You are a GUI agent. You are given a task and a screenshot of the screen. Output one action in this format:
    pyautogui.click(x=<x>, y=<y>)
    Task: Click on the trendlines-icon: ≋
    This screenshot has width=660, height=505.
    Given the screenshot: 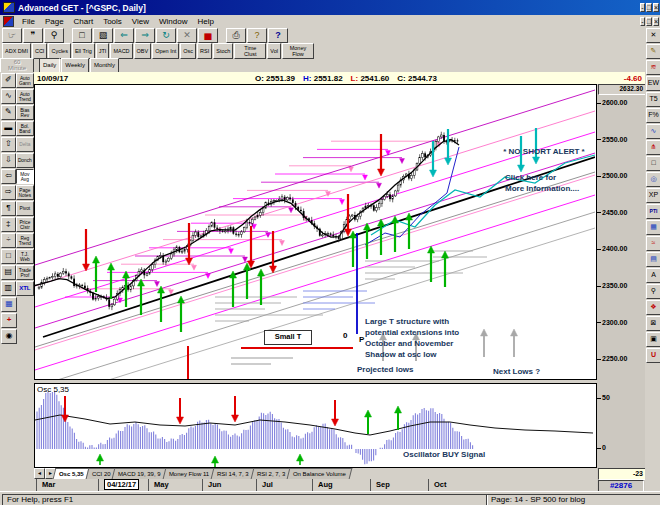 What is the action you would take?
    pyautogui.click(x=653, y=68)
    